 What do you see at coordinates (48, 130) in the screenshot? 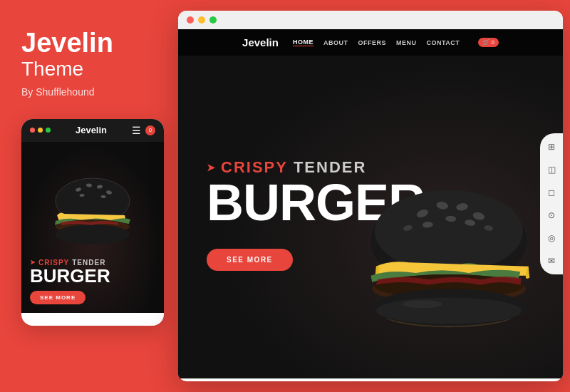
I see `mobile-dot-green` at bounding box center [48, 130].